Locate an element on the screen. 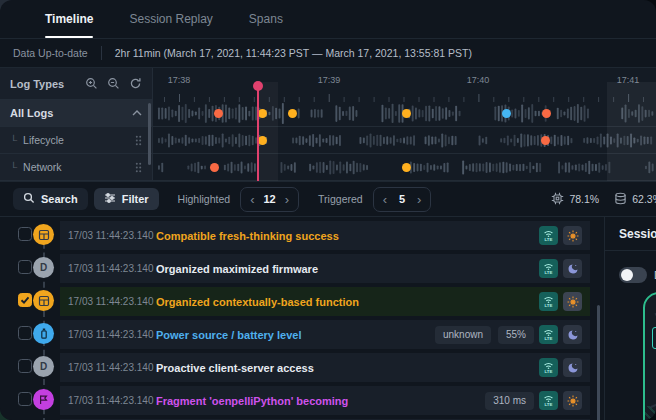  log-type-row-lifecycle: └Lifecycle is located at coordinates (76, 140).